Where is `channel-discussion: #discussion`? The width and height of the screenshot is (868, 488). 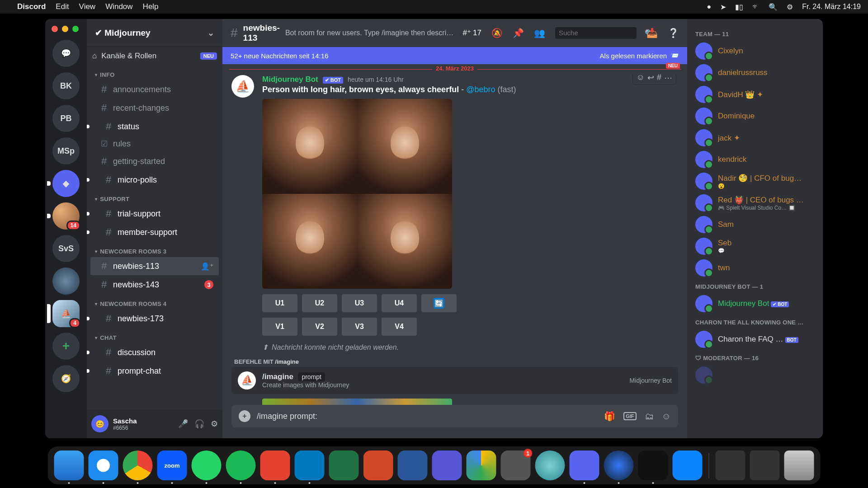
channel-discussion: #discussion is located at coordinates (155, 352).